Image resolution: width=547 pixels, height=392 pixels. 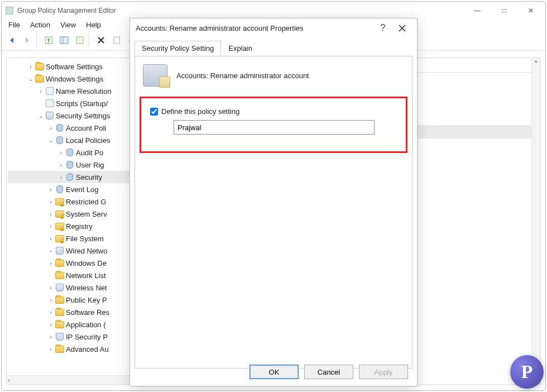 What do you see at coordinates (101, 40) in the screenshot?
I see `delete-button` at bounding box center [101, 40].